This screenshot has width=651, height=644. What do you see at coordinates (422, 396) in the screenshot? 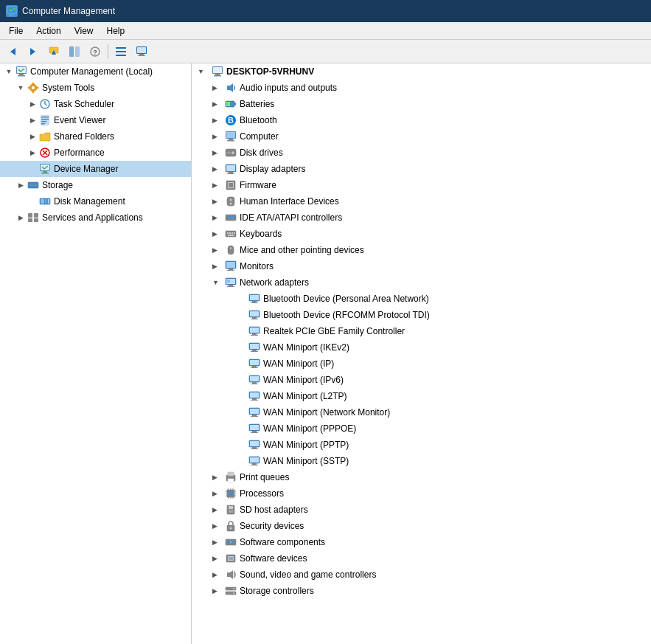
I see `right-node-wan-l2tp: WAN Miniport (L2TP)` at bounding box center [422, 396].